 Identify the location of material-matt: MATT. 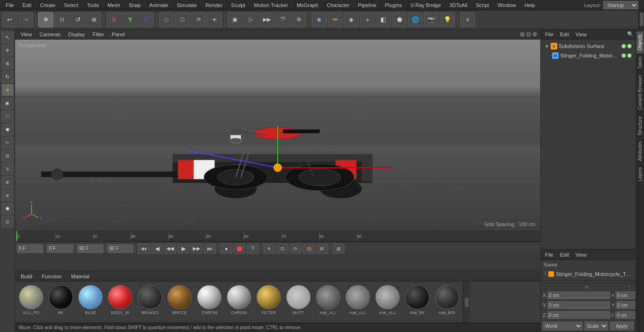
(298, 302).